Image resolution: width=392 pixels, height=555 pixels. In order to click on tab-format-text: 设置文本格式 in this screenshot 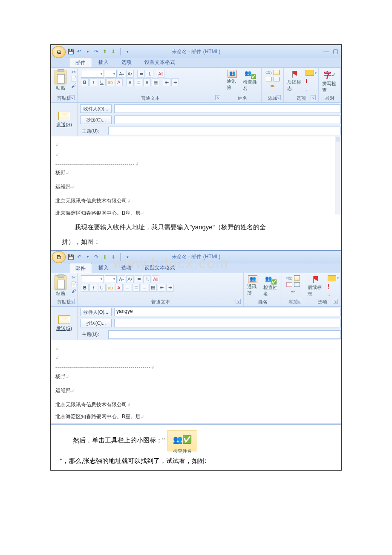, I will do `click(160, 268)`.